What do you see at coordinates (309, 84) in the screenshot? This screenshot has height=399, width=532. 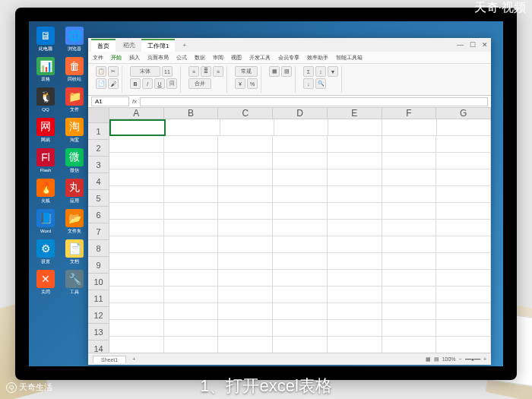 I see `fill-button: ↓` at bounding box center [309, 84].